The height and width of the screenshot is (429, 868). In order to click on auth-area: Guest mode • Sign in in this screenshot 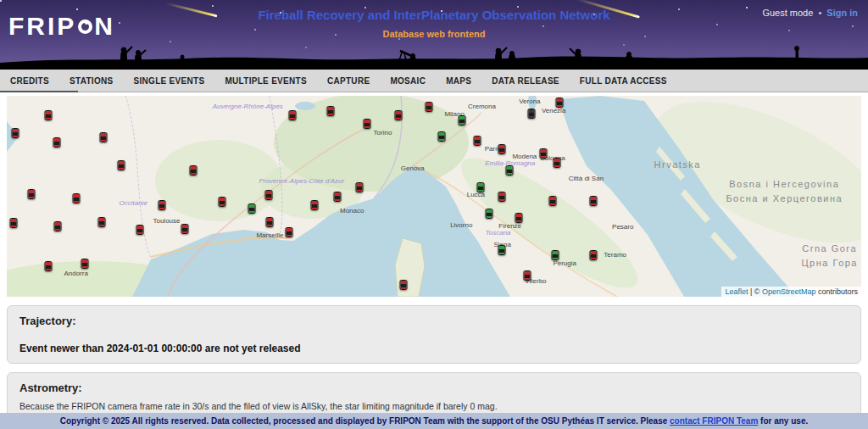, I will do `click(810, 13)`.